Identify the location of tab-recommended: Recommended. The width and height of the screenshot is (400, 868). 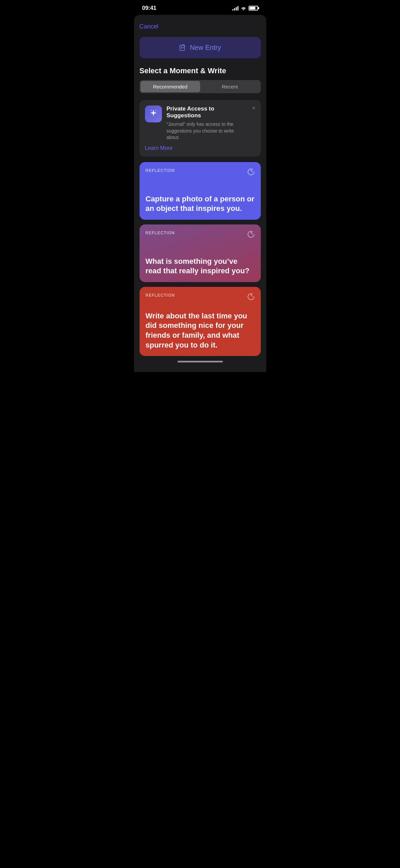
(170, 87).